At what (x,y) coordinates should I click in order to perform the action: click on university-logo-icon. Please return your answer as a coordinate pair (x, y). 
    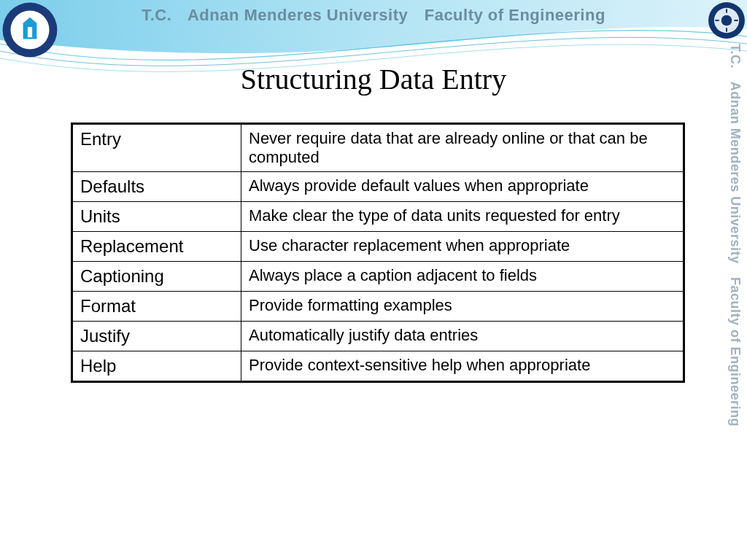
    Looking at the image, I should click on (30, 30).